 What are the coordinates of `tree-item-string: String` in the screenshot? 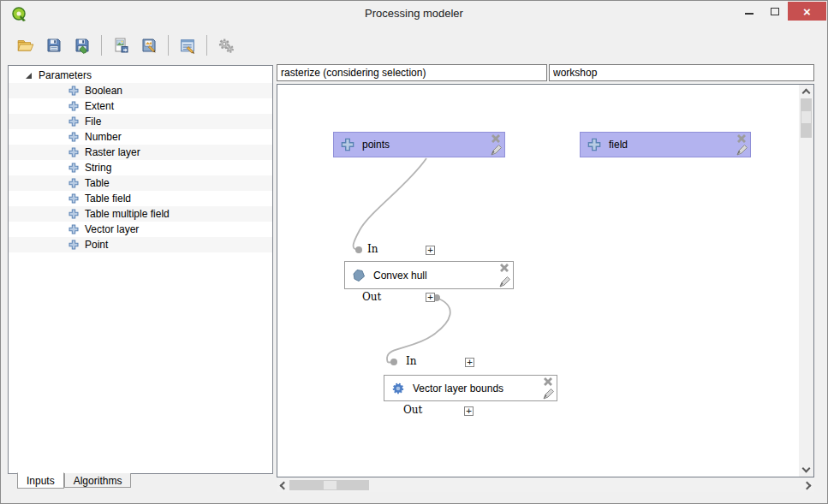 It's located at (140, 168).